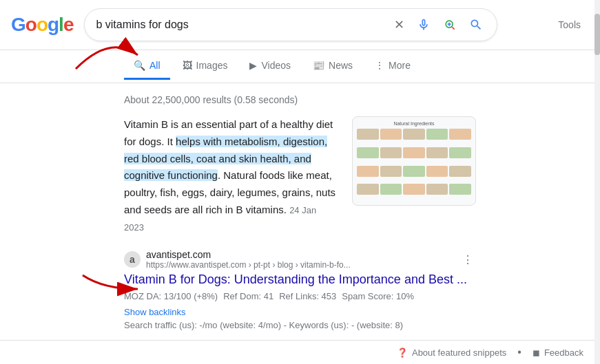  I want to click on tab-all-label: All, so click(155, 65).